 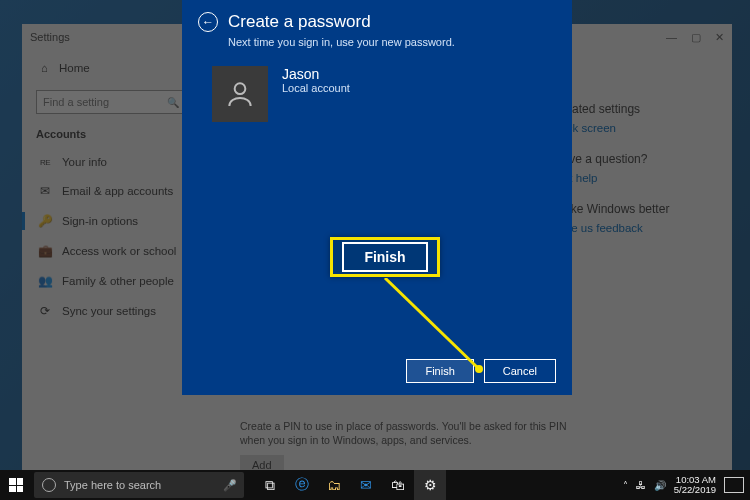 I want to click on back-arrow-icon: ←, so click(x=208, y=22).